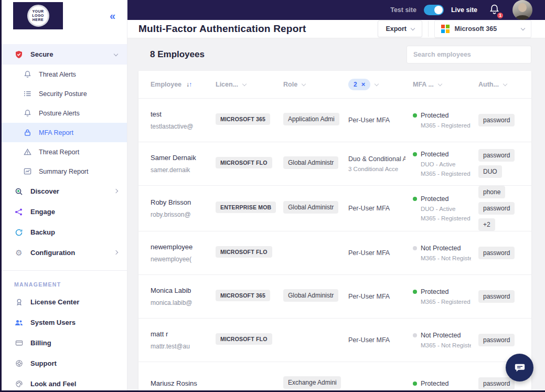 Image resolution: width=545 pixels, height=392 pixels. I want to click on auth-method-chip: DUO, so click(490, 172).